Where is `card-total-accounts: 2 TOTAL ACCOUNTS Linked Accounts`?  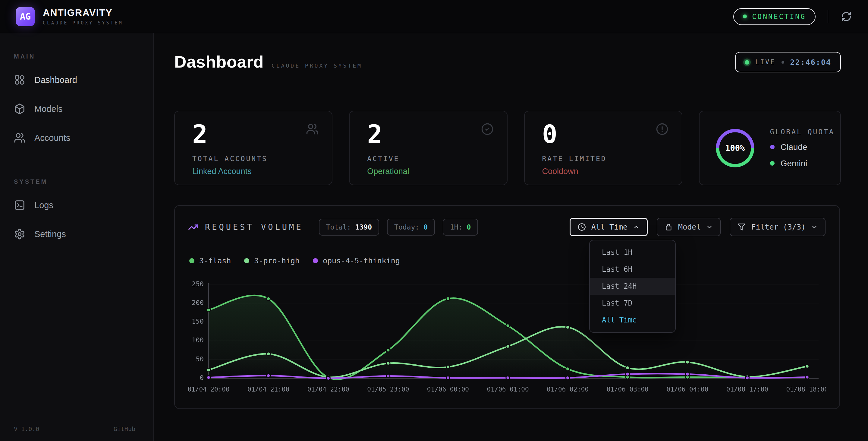 card-total-accounts: 2 TOTAL ACCOUNTS Linked Accounts is located at coordinates (253, 148).